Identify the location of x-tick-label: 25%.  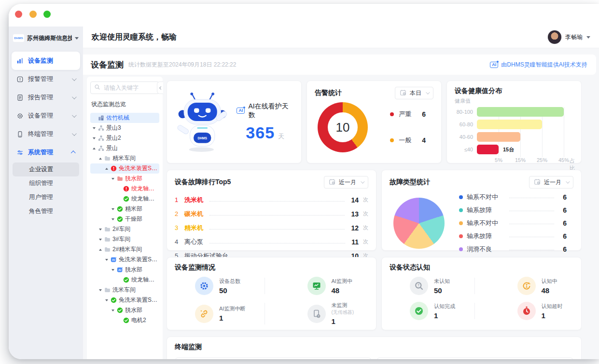
(542, 160).